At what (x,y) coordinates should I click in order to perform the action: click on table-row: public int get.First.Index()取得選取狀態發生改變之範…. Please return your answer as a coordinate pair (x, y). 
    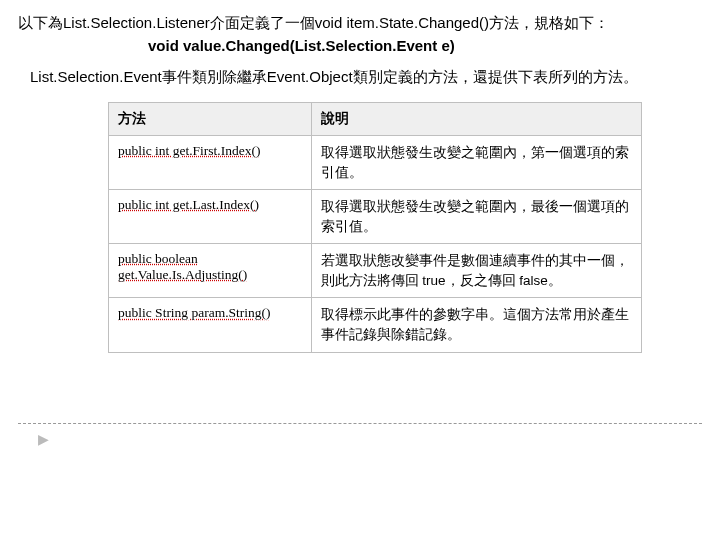
    Looking at the image, I should click on (376, 163).